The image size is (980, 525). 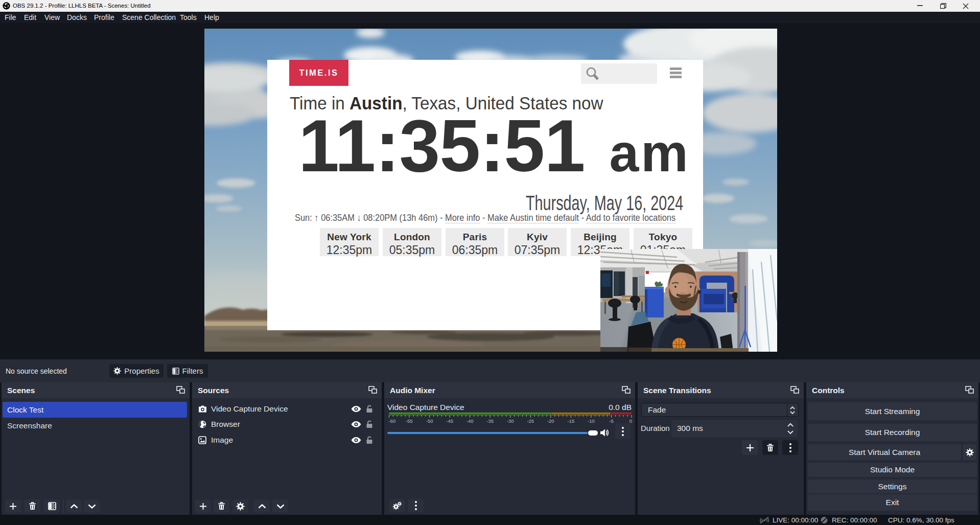 What do you see at coordinates (551, 421) in the screenshot?
I see `svg-text: -20` at bounding box center [551, 421].